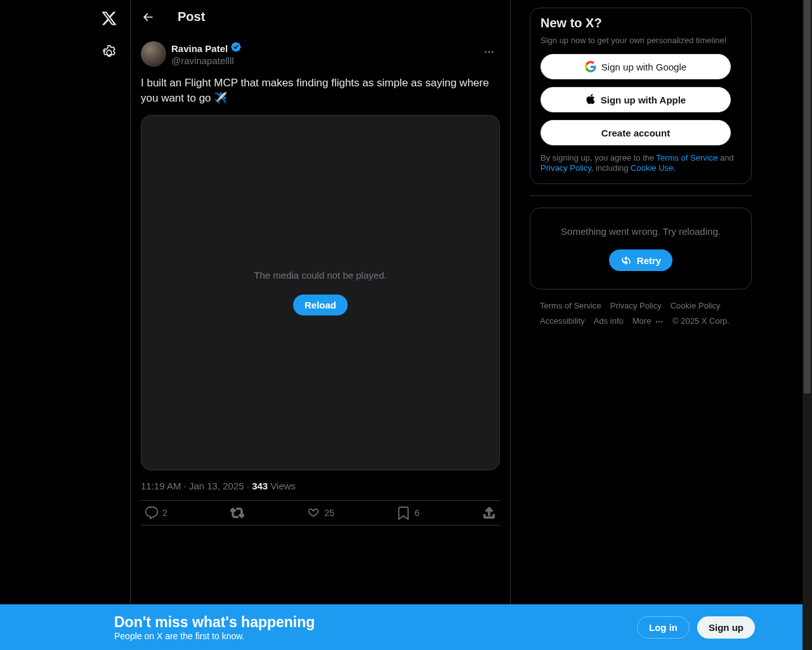 The image size is (812, 650). Describe the element at coordinates (726, 627) in the screenshot. I see `banner-signup-button: Sign up` at that location.